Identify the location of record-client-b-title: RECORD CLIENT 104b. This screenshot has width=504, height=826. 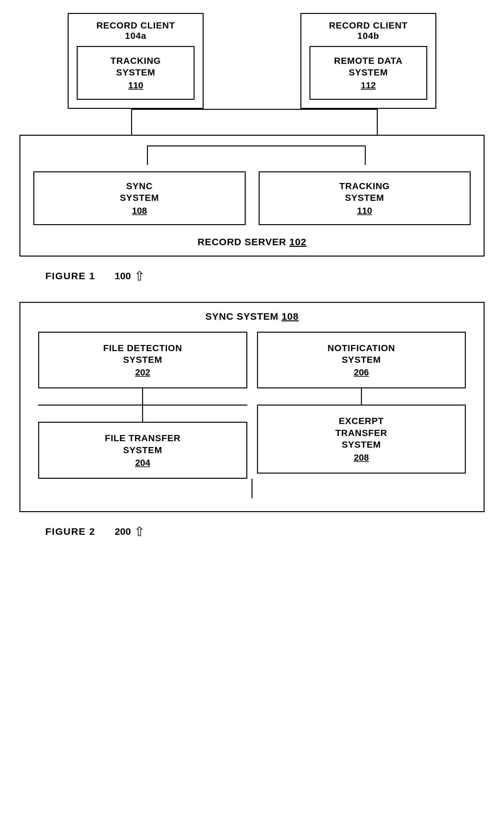
(368, 31).